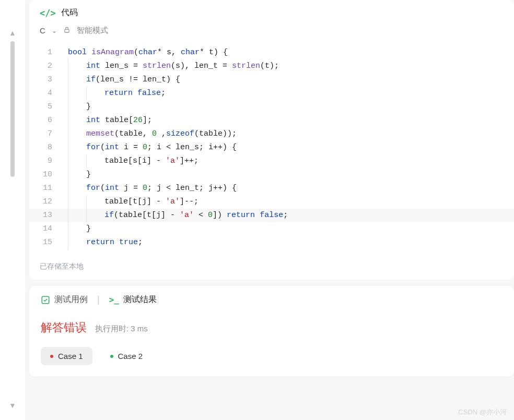 The height and width of the screenshot is (420, 514). Describe the element at coordinates (272, 175) in the screenshot. I see `code-line: 10}` at that location.